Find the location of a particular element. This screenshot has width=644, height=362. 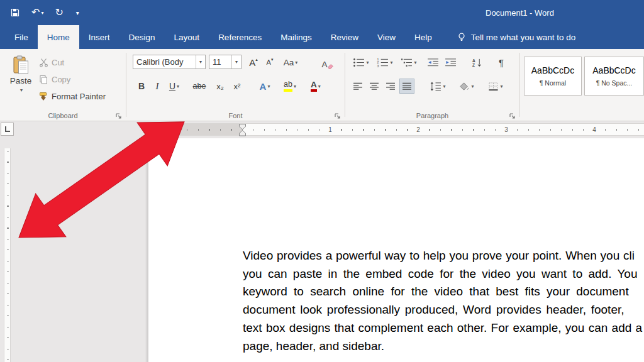

tab-layout: Layout is located at coordinates (187, 37).